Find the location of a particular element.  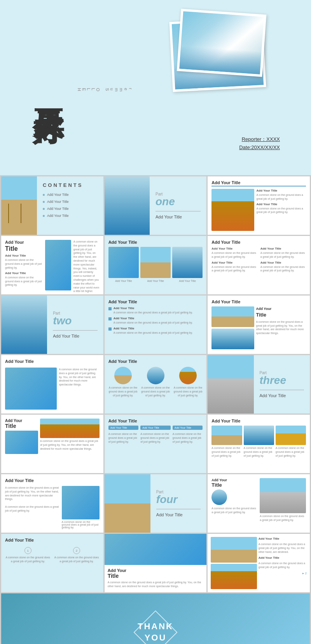

multi-img-slide: Add Your Title A common stone on the gro… is located at coordinates (259, 563).